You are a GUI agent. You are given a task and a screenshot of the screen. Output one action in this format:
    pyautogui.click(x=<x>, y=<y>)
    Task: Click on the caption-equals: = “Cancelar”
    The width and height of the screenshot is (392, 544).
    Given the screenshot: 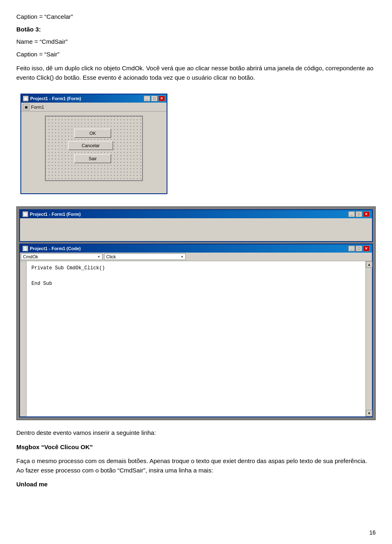 What is the action you would take?
    pyautogui.click(x=56, y=16)
    